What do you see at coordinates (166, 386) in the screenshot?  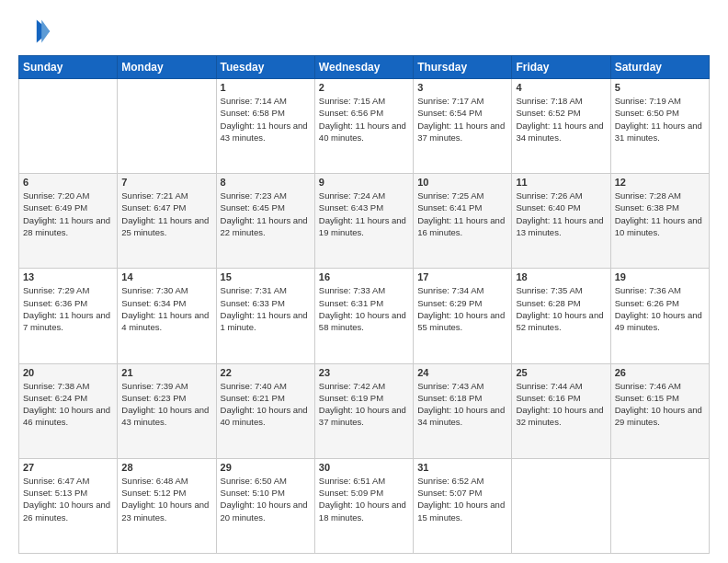 I see `day-info-line: Sunrise: 7:39 AM` at bounding box center [166, 386].